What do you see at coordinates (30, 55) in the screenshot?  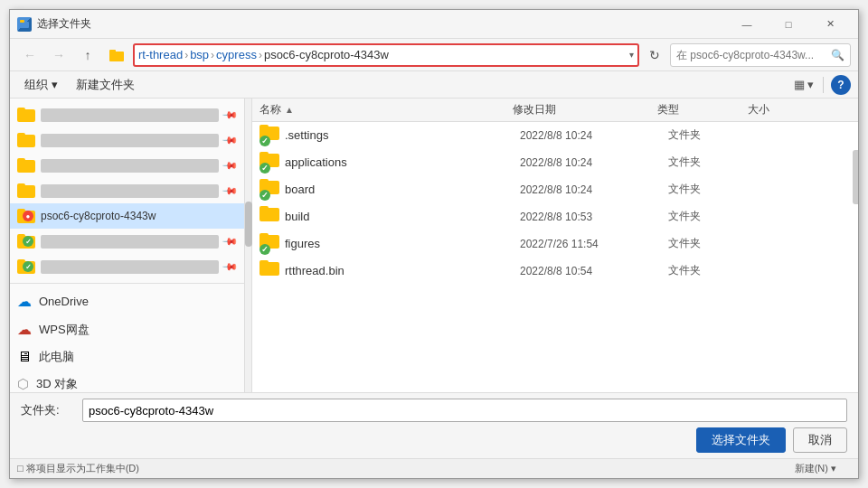 I see `back-button: ←` at bounding box center [30, 55].